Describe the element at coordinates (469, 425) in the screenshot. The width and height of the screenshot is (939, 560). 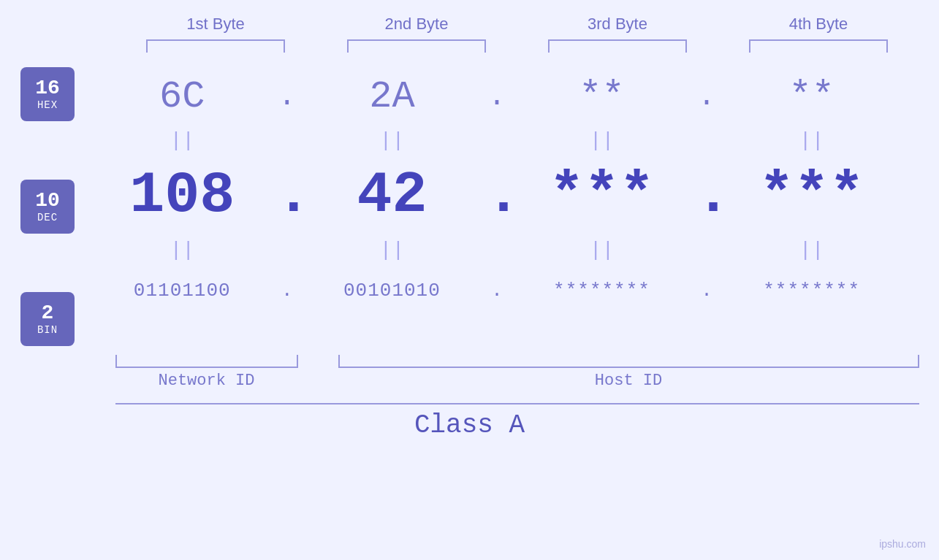
I see `class-label: Class A` at that location.